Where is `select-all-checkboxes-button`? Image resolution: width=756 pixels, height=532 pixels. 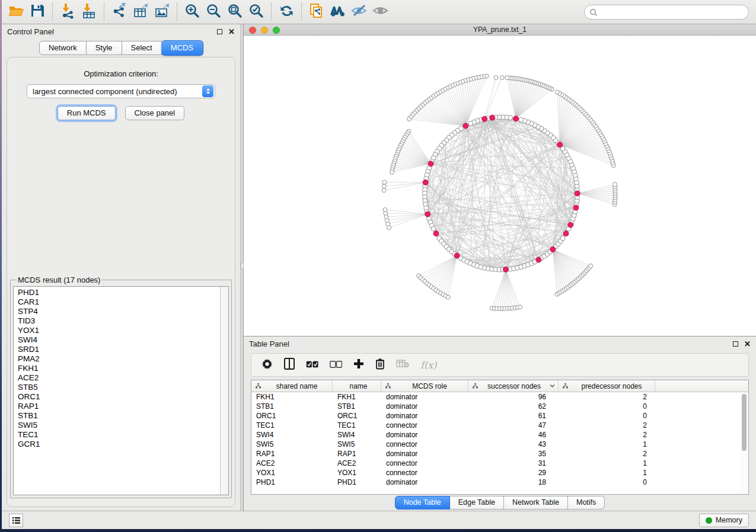 select-all-checkboxes-button is located at coordinates (312, 365).